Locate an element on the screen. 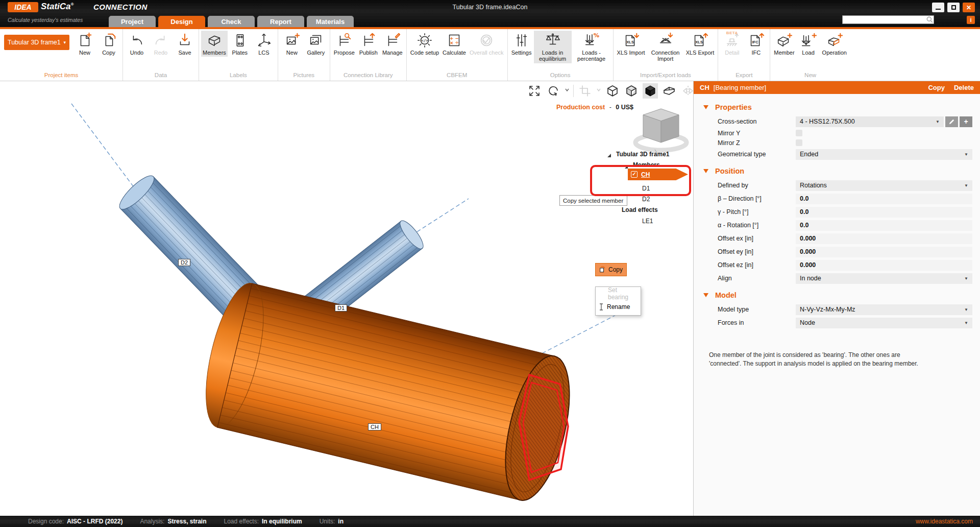 This screenshot has width=980, height=527. loads-in-equilibrium-button: Loads in equilibrium is located at coordinates (553, 47).